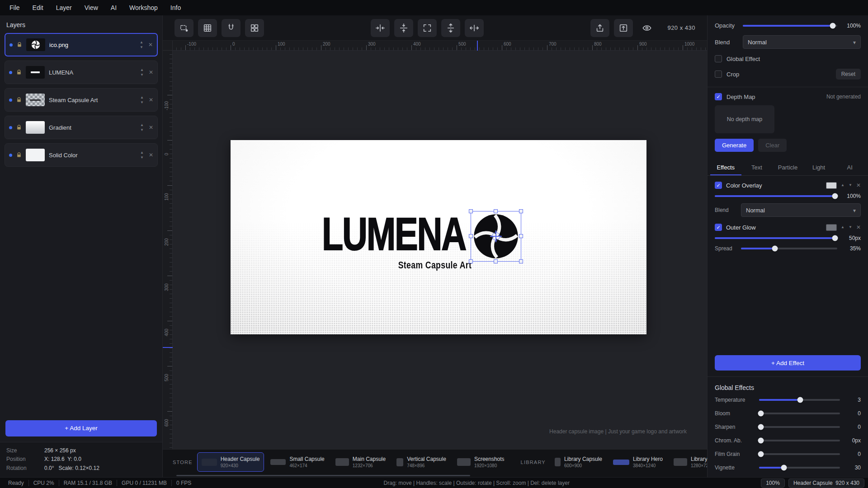  Describe the element at coordinates (788, 363) in the screenshot. I see `add-effect-button: + Add Effect` at that location.